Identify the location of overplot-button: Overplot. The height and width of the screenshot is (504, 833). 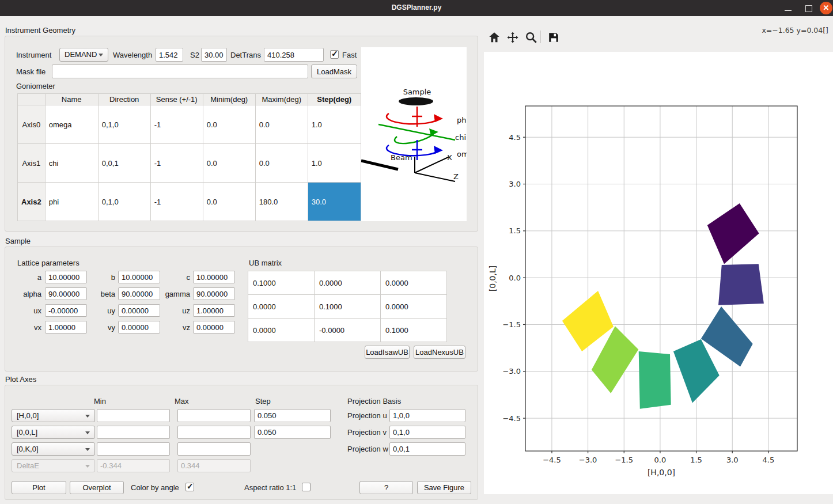
(97, 487).